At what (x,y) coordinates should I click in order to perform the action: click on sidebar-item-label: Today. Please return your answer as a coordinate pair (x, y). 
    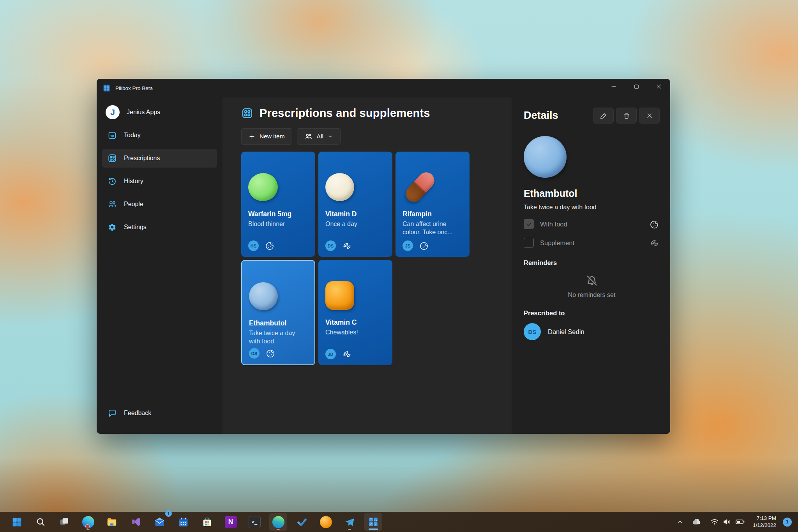
    Looking at the image, I should click on (132, 135).